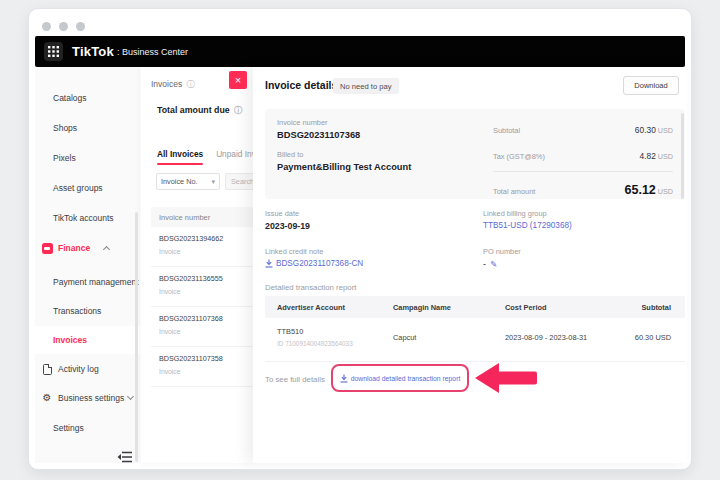  I want to click on sidebar-item-catalogs: Catalogs, so click(88, 98).